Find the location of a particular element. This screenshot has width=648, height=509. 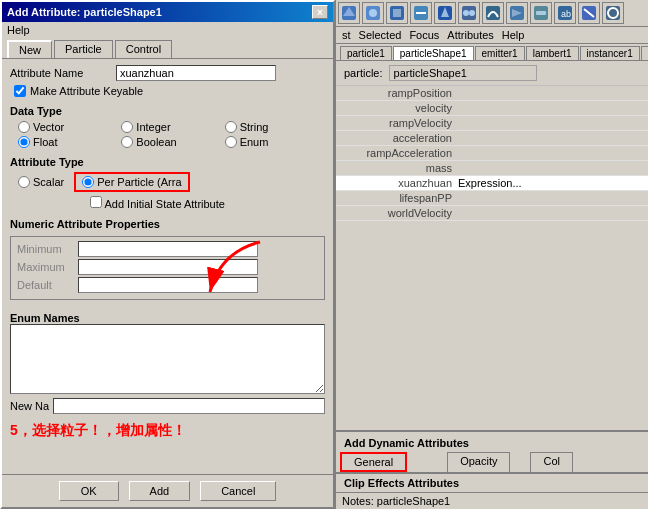

tab-instancer1: instancer1 is located at coordinates (610, 53).